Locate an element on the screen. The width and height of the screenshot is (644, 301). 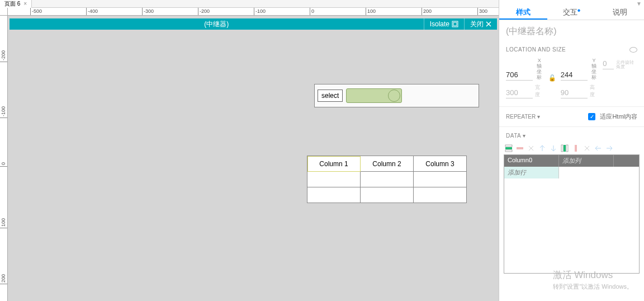
y-input is located at coordinates (574, 75).